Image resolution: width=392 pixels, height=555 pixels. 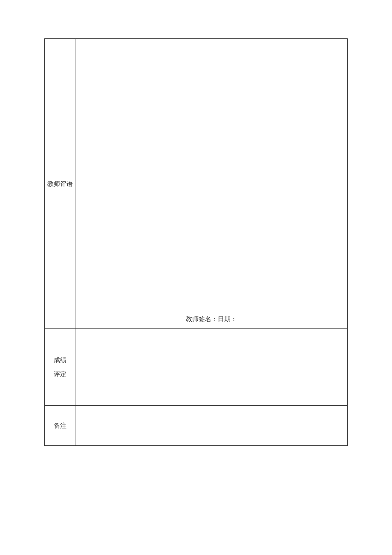 I want to click on remarks-label: 备注, so click(x=60, y=426).